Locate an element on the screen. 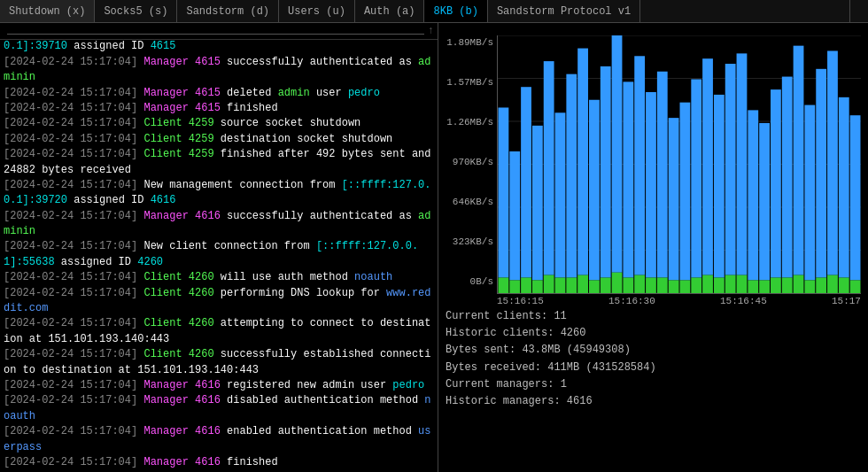 The height and width of the screenshot is (472, 868). tab-auth: Auth (a) is located at coordinates (390, 11).